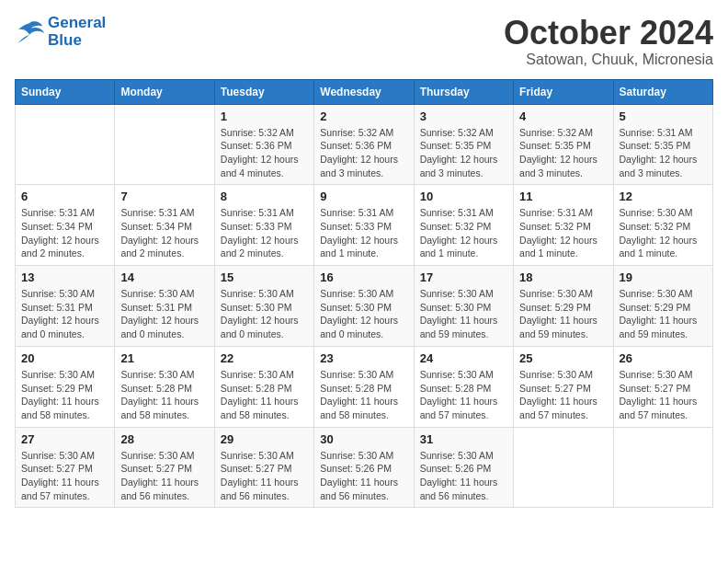 This screenshot has height=563, width=728. I want to click on day-header-thursday: Thursday, so click(463, 92).